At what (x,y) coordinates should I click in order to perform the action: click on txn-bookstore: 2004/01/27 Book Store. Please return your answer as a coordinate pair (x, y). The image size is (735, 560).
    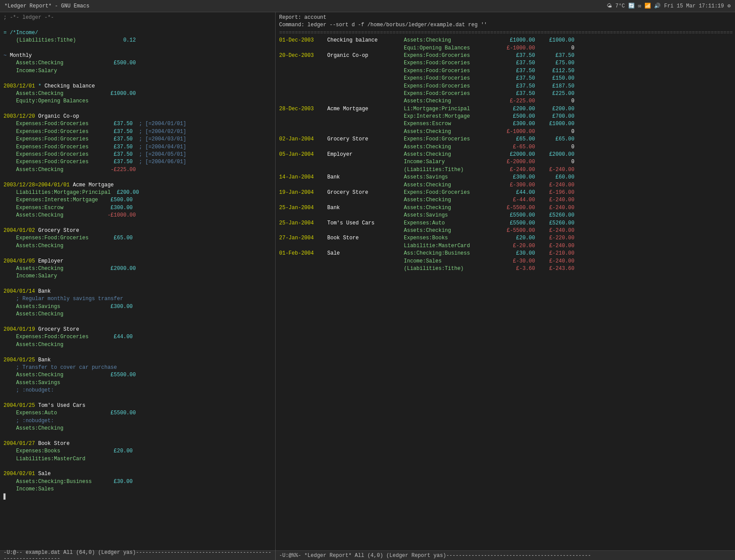
    Looking at the image, I should click on (137, 444).